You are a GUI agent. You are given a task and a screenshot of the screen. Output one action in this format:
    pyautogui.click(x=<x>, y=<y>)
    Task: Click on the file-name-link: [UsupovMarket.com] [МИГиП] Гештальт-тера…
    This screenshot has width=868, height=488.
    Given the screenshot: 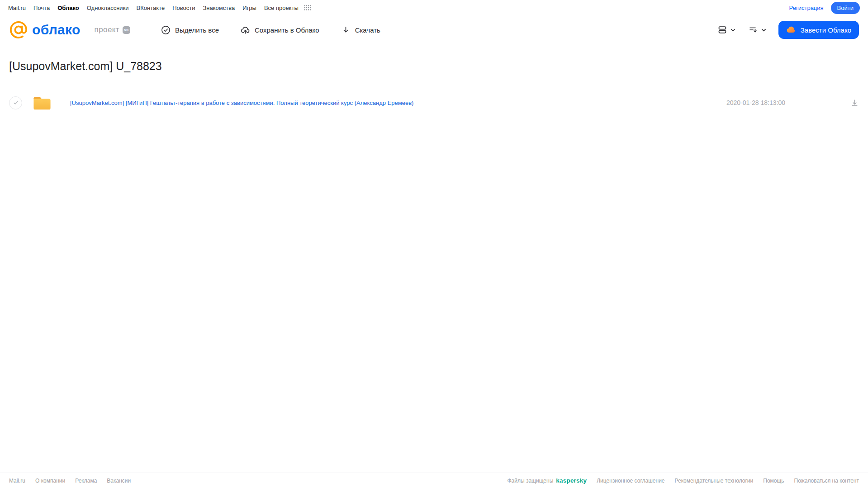 What is the action you would take?
    pyautogui.click(x=242, y=103)
    